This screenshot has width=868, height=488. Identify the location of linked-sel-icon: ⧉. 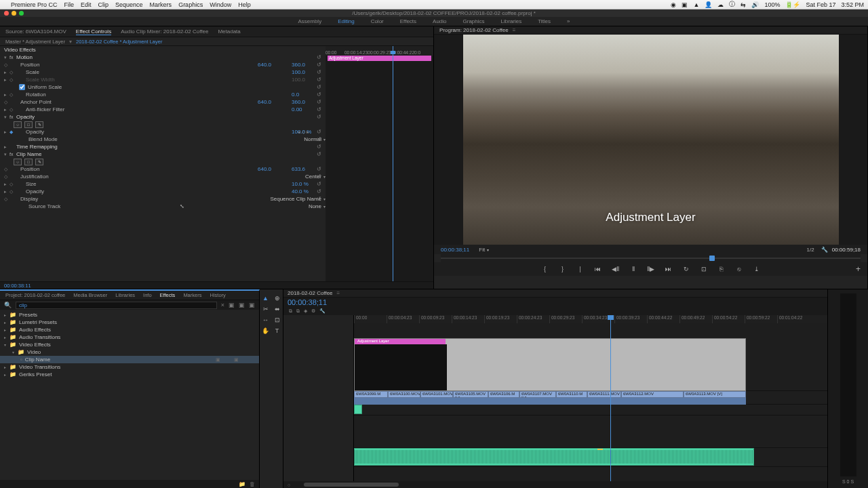
(298, 311).